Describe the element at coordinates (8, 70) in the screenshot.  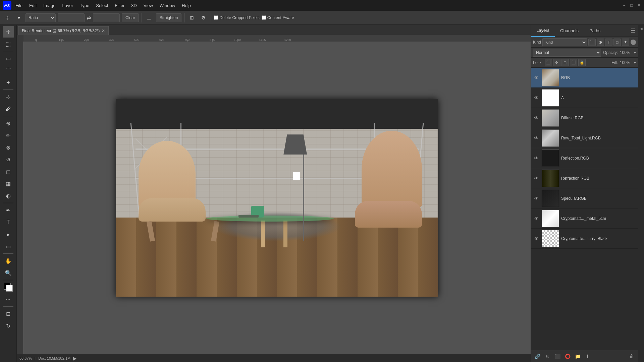
I see `lasso-tool: ⌒` at that location.